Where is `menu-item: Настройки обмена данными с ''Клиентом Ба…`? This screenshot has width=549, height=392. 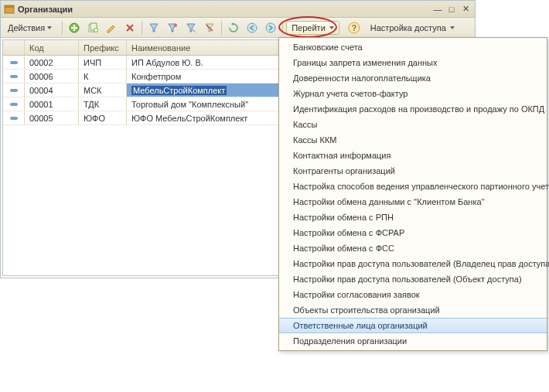
menu-item: Настройки обмена данными с ''Клиентом Ба… is located at coordinates (413, 202).